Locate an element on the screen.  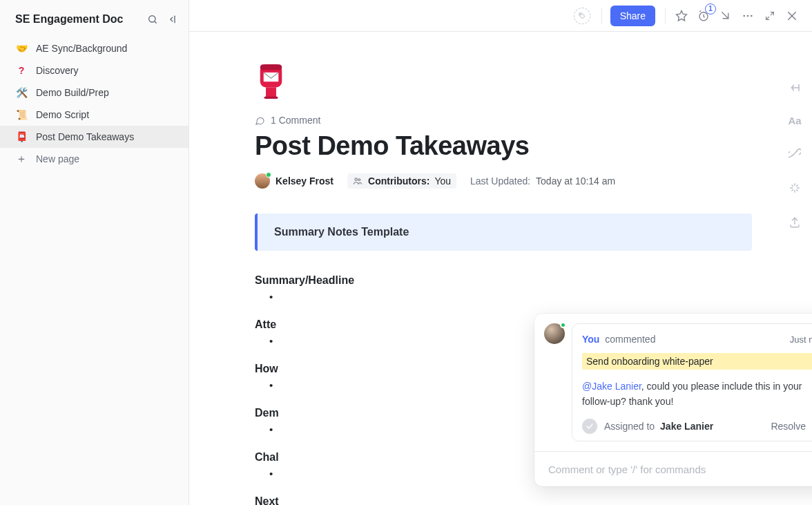
contributors-value: You is located at coordinates (443, 181).